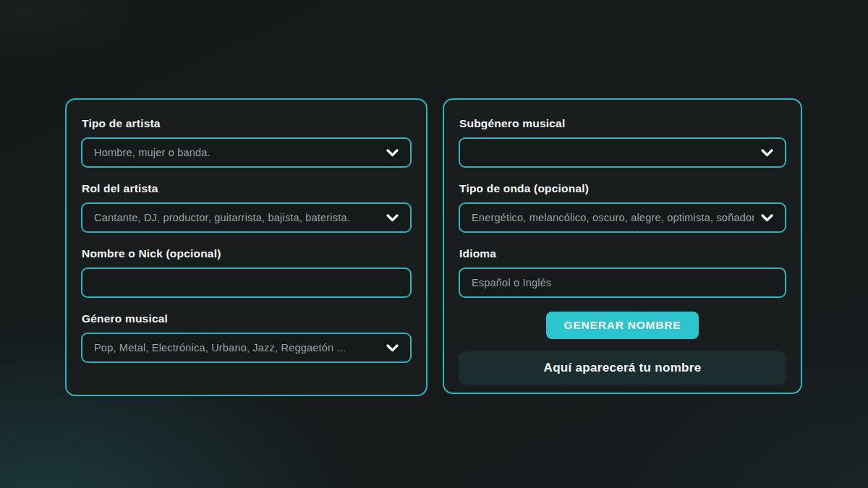 This screenshot has height=488, width=868. What do you see at coordinates (623, 325) in the screenshot?
I see `generate-name-button: GENERAR NOMBRE` at bounding box center [623, 325].